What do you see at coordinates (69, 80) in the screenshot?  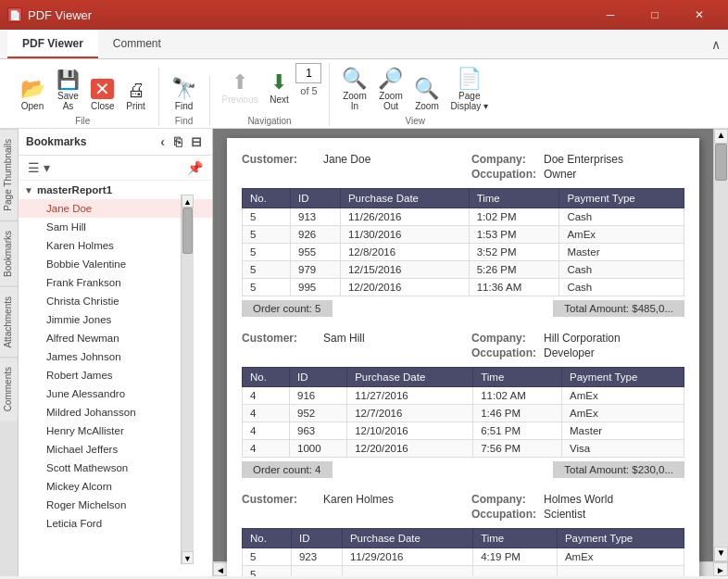 I see `save-icon: 💾` at bounding box center [69, 80].